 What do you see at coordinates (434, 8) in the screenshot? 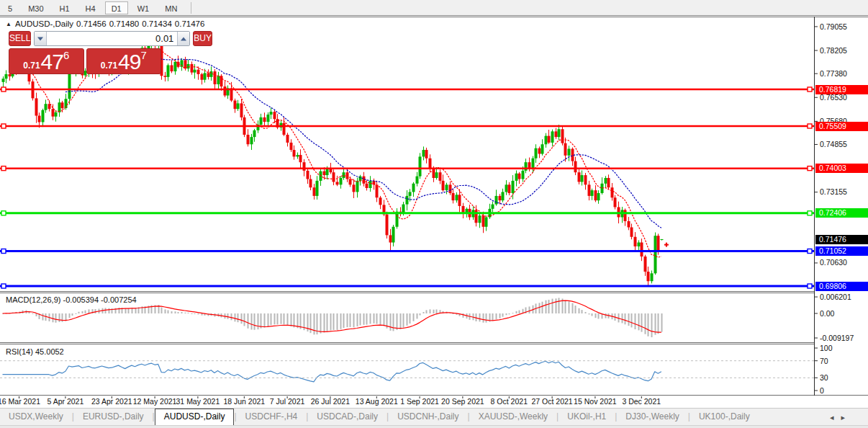
I see `timeframe-toolbar: 5M30H1H4D1W1MN` at bounding box center [434, 8].